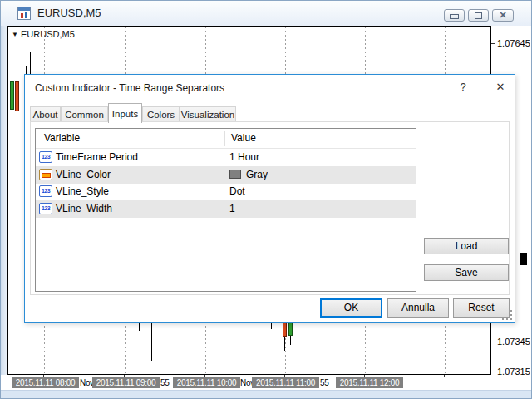  What do you see at coordinates (224, 138) in the screenshot?
I see `column-divider` at bounding box center [224, 138].